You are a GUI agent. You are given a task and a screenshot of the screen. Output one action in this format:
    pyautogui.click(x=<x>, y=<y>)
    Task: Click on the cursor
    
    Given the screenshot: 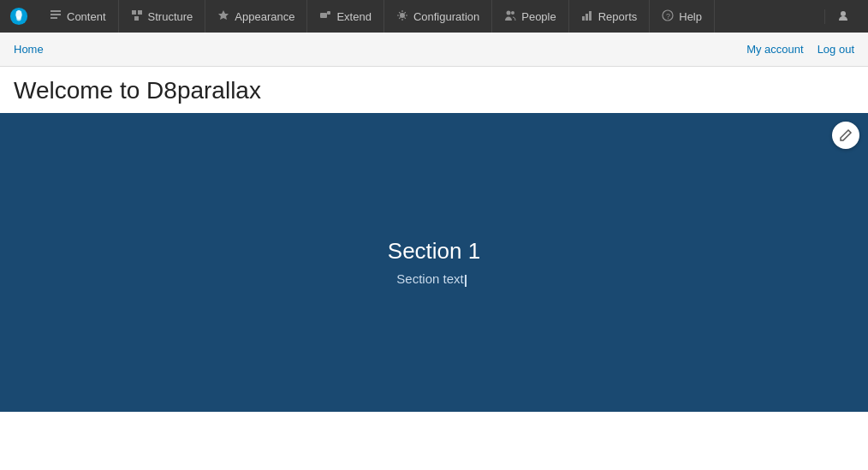 What is the action you would take?
    pyautogui.click(x=468, y=281)
    